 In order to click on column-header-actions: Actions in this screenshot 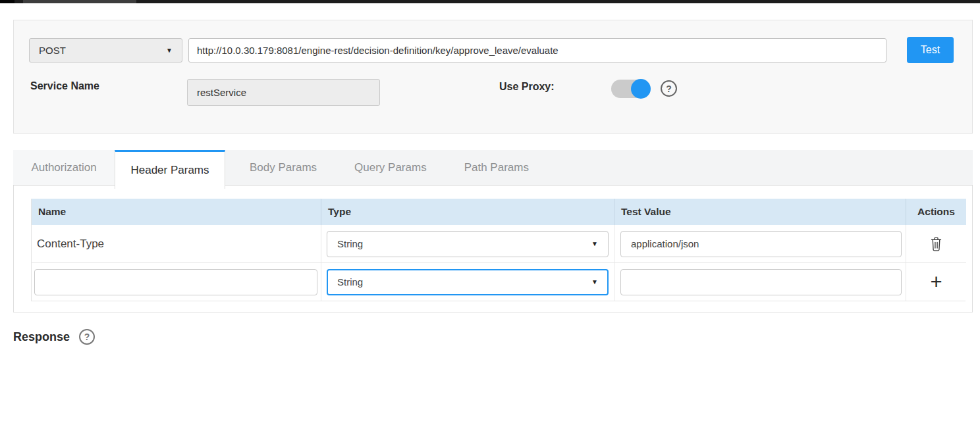, I will do `click(937, 212)`.